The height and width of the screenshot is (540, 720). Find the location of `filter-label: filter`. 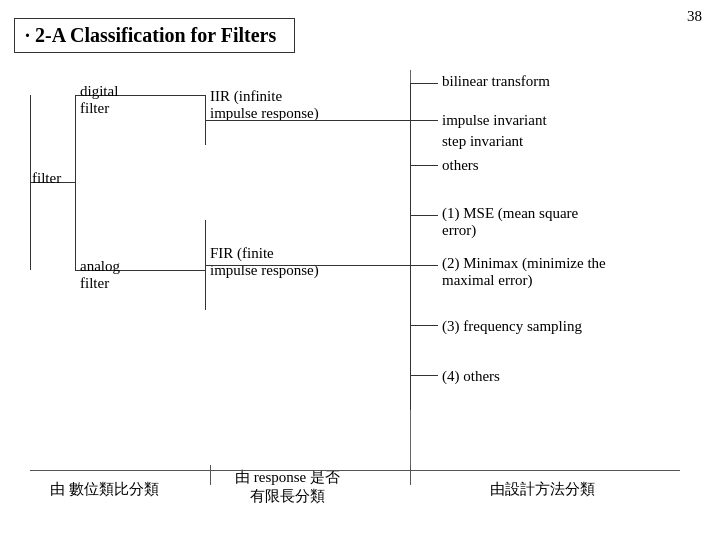

filter-label: filter is located at coordinates (46, 178).